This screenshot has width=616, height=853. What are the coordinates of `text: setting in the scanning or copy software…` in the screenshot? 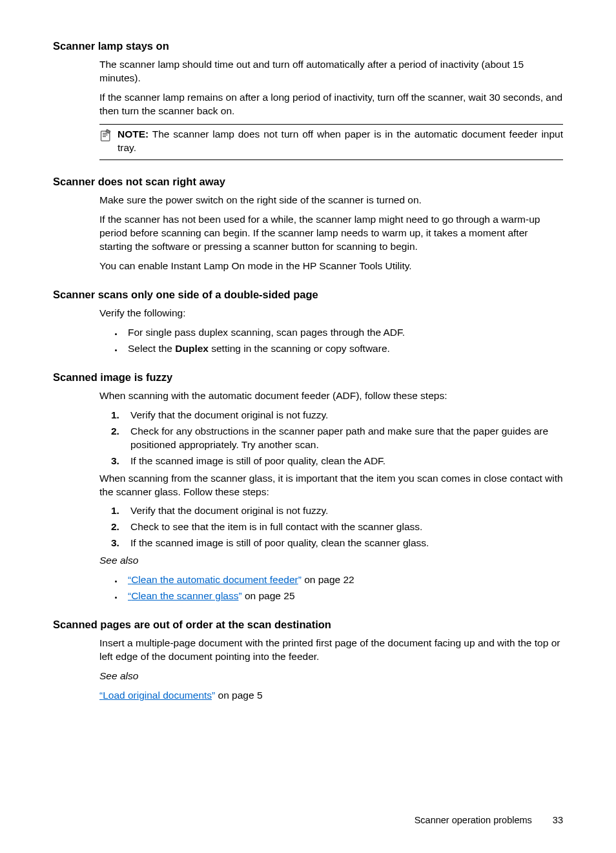 It's located at (300, 349).